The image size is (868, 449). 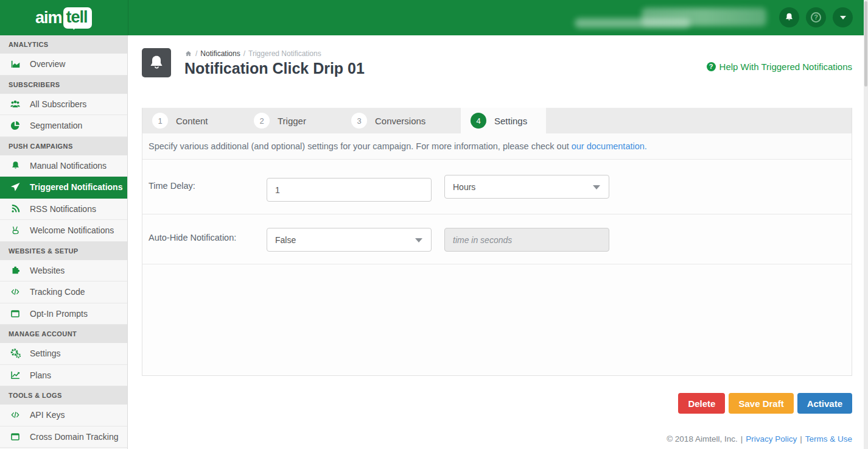 What do you see at coordinates (15, 187) in the screenshot?
I see `paper-plane-icon` at bounding box center [15, 187].